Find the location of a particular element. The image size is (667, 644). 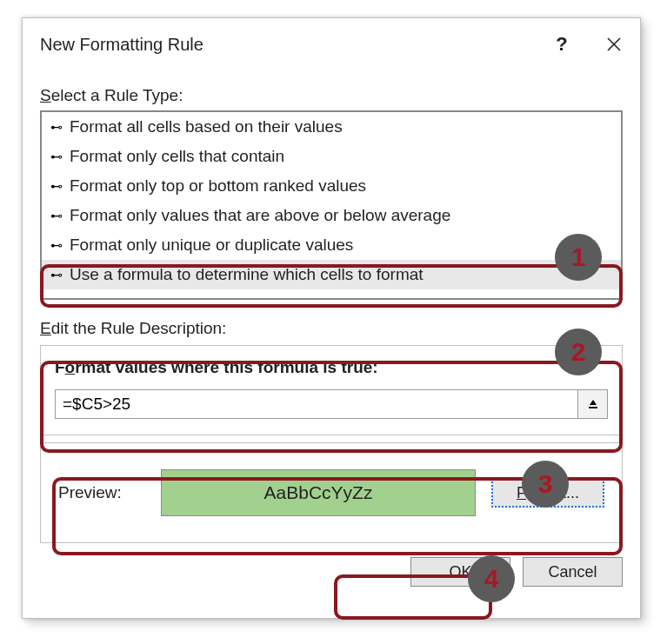

preview-area: Preview: AaBbCcYyZz Format... is located at coordinates (331, 493).